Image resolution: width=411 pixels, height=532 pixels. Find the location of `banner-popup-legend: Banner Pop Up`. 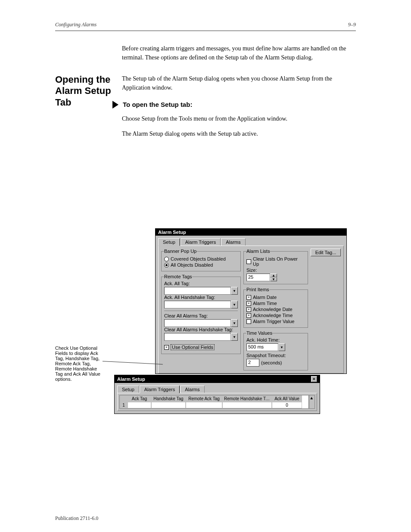

banner-popup-legend: Banner Pop Up is located at coordinates (180, 251).